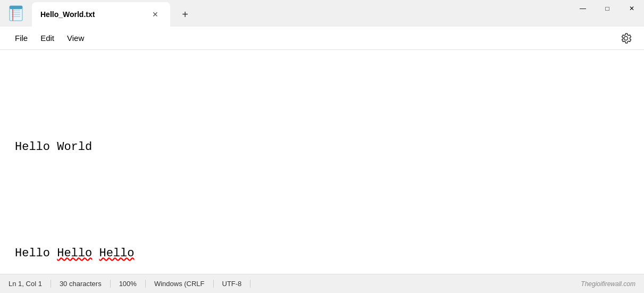 Image resolution: width=644 pixels, height=293 pixels. I want to click on editor-line-2: Hello Hello Hello, so click(322, 253).